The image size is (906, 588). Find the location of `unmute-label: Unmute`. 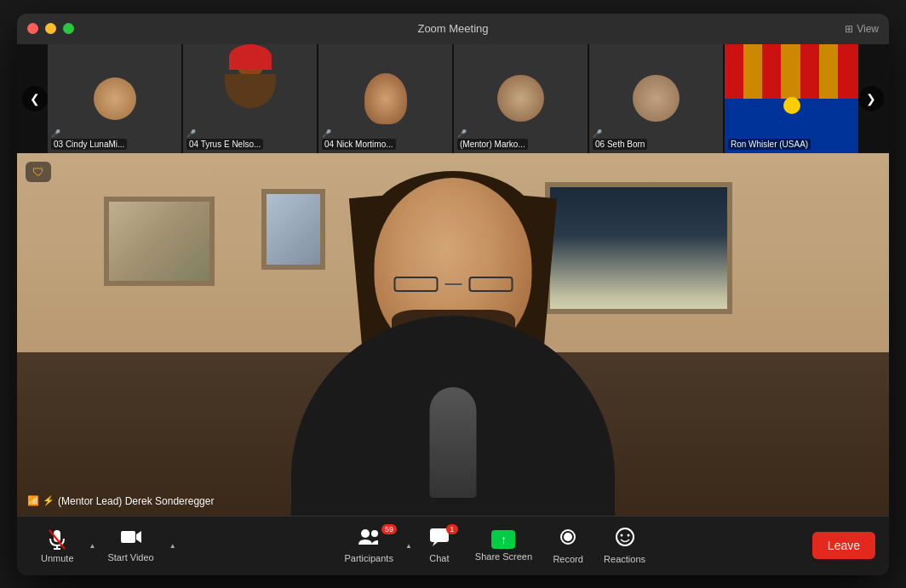

unmute-label: Unmute is located at coordinates (58, 558).